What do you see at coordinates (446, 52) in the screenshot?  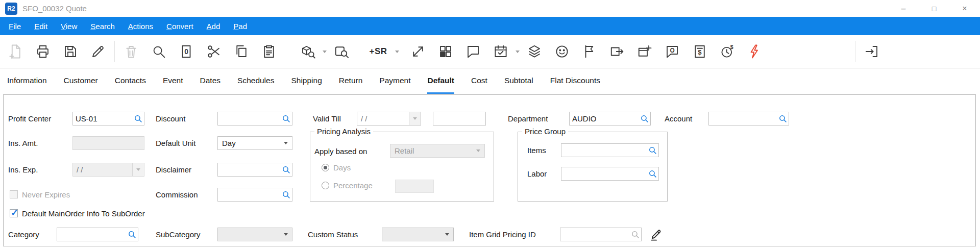 I see `layout-grid-button` at bounding box center [446, 52].